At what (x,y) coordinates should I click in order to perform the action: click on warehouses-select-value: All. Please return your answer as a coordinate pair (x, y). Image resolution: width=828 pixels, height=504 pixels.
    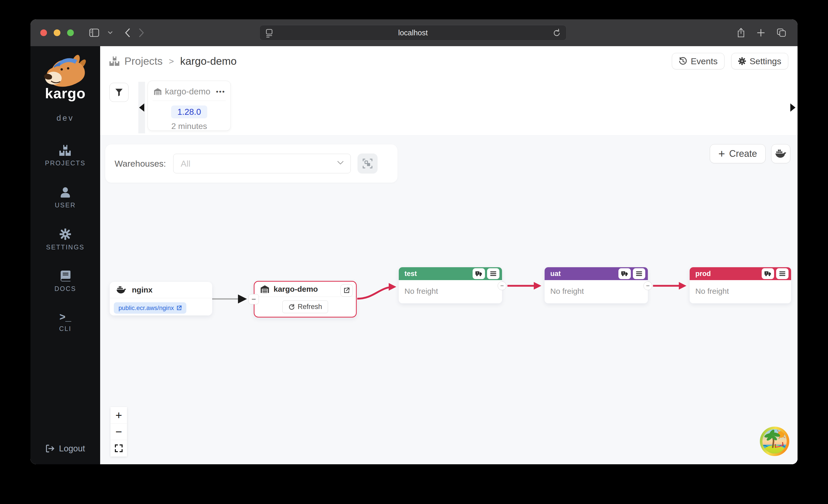
    Looking at the image, I should click on (185, 164).